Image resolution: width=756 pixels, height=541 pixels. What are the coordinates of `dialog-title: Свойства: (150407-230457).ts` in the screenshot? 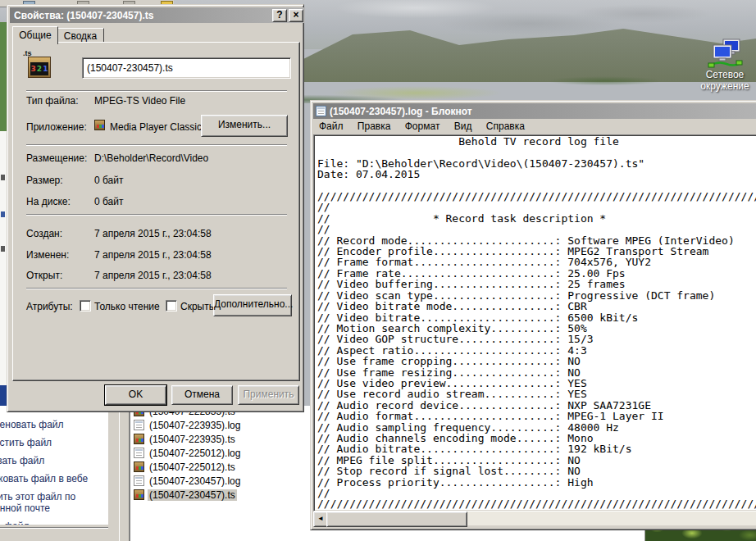 It's located at (143, 16).